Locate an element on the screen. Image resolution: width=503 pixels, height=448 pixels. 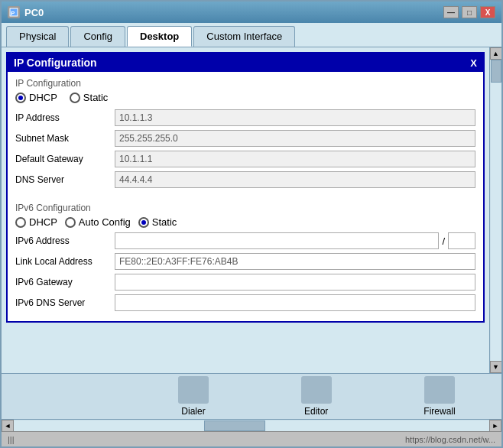
scroll-left-button: ◄ is located at coordinates (8, 426).